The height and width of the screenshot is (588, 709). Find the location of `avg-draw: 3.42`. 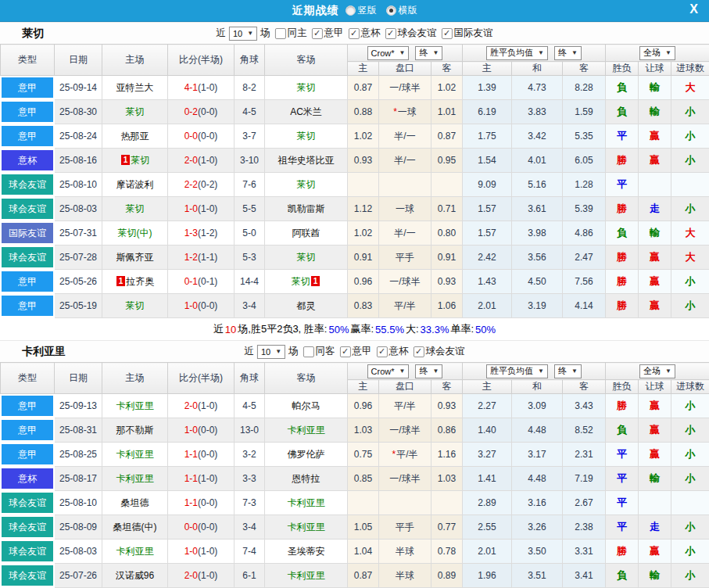

avg-draw: 3.42 is located at coordinates (538, 136).